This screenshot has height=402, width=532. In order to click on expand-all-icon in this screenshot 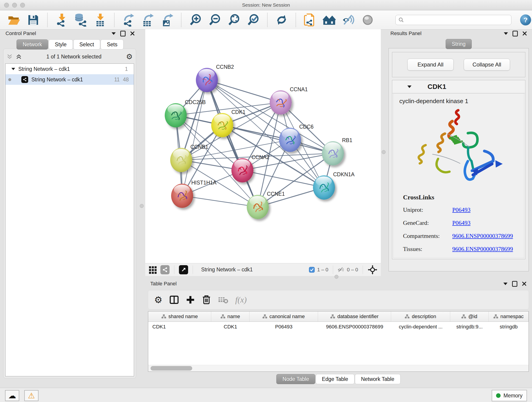, I will do `click(19, 57)`.